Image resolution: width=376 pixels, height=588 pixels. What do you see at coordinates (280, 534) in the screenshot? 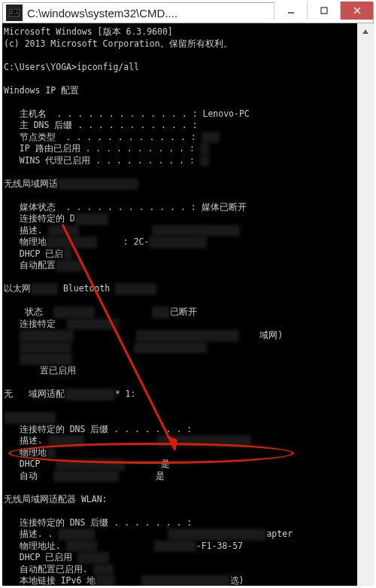
I see `desc4-value: apter` at bounding box center [280, 534].